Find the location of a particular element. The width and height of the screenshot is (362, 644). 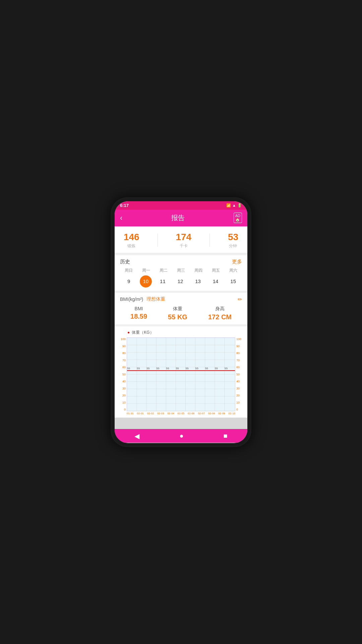

weekday-thu: 周四 is located at coordinates (198, 270).